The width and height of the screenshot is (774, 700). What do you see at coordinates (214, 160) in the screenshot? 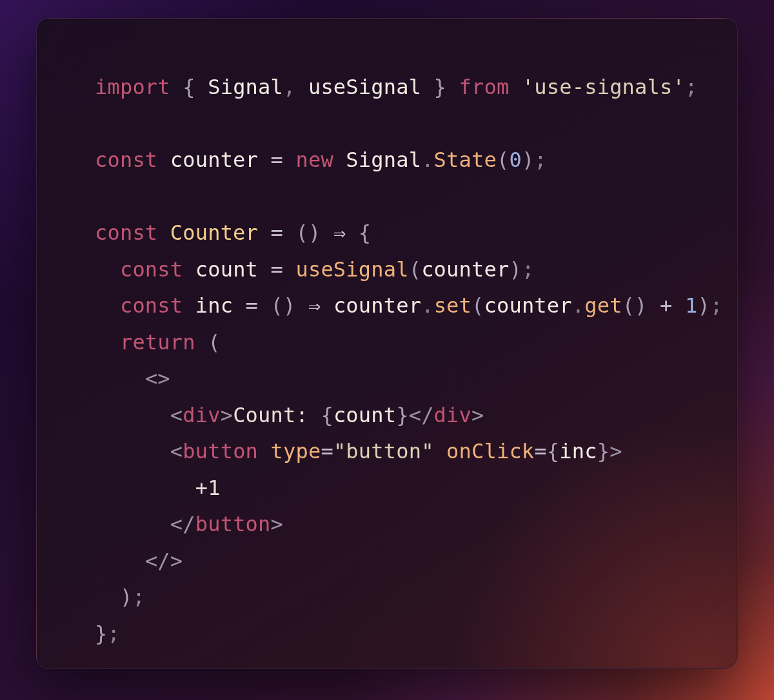
I see `id-counter: counter` at bounding box center [214, 160].